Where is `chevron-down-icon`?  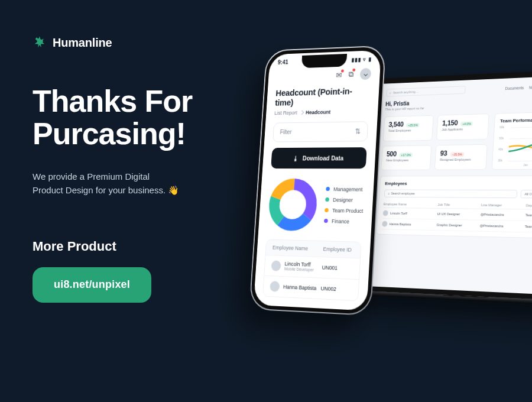
chevron-down-icon is located at coordinates (365, 74).